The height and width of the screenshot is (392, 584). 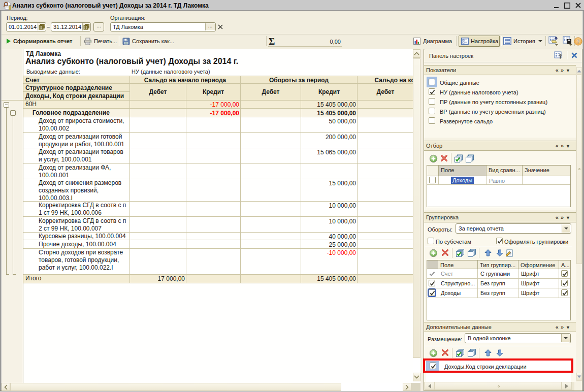 What do you see at coordinates (493, 112) in the screenshot?
I see `indicator-label: ВР (данные по учету временных разниц)` at bounding box center [493, 112].